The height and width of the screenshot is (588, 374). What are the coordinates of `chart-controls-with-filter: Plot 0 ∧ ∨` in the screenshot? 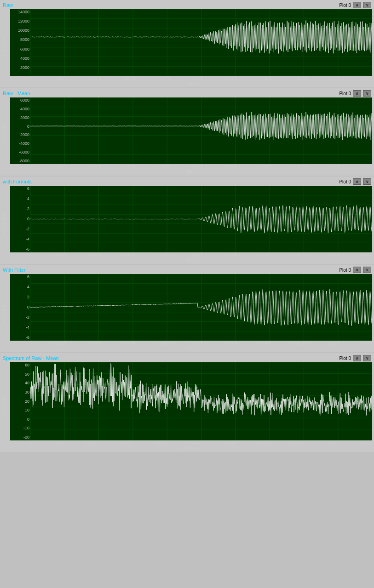 It's located at (355, 270).